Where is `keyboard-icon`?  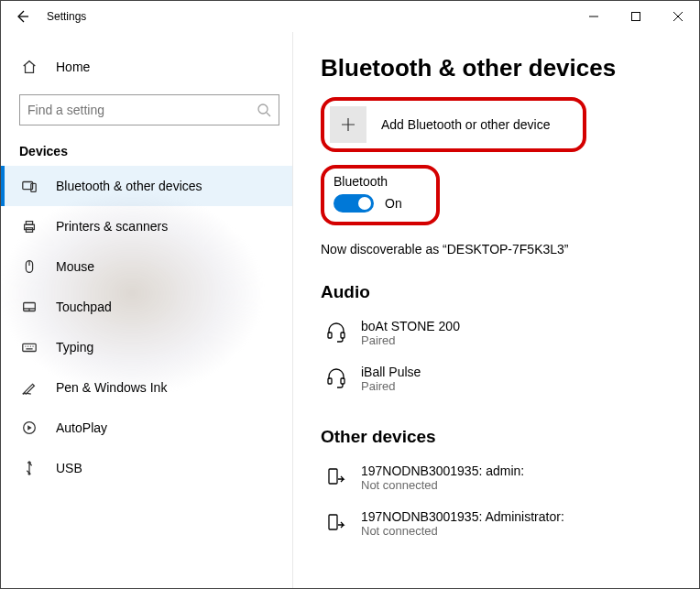
keyboard-icon is located at coordinates (29, 347).